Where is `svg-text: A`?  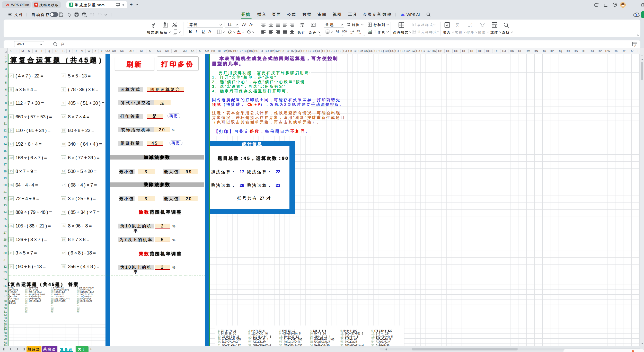 svg-text: A is located at coordinates (471, 24).